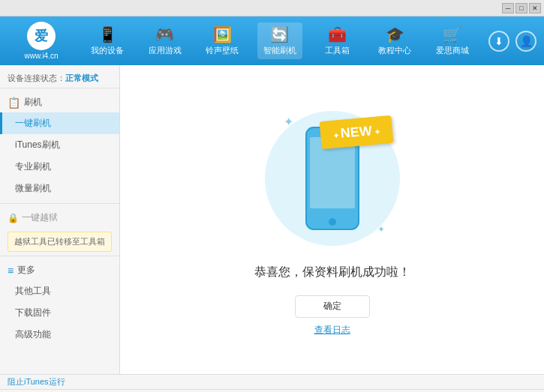  What do you see at coordinates (14, 103) in the screenshot?
I see `flash-section-icon: 📋` at bounding box center [14, 103].